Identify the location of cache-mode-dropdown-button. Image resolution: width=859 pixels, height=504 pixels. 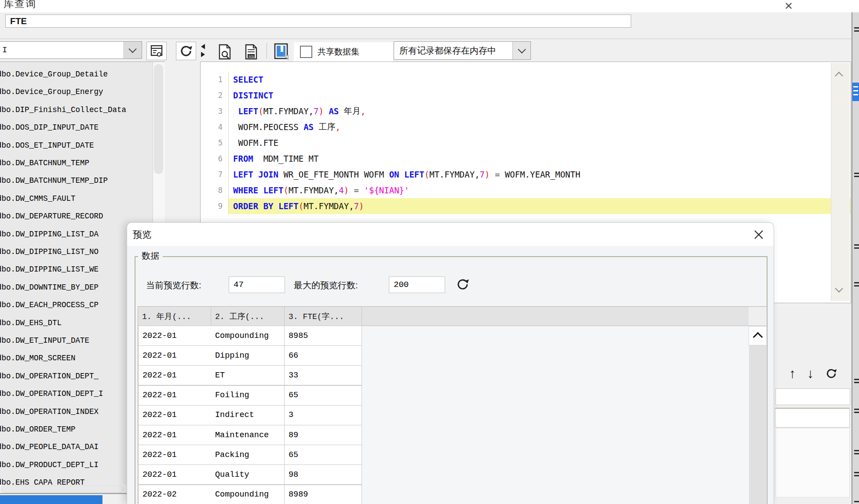
(522, 51).